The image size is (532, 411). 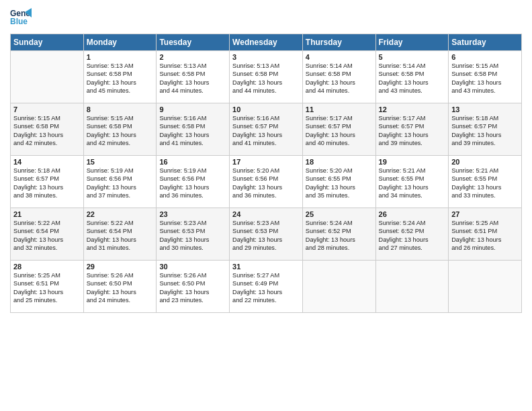 What do you see at coordinates (266, 182) in the screenshot?
I see `calendar-cell: 17Sunrise: 5:20 AM Sunset: 6:56 PM Dayli…` at bounding box center [266, 182].